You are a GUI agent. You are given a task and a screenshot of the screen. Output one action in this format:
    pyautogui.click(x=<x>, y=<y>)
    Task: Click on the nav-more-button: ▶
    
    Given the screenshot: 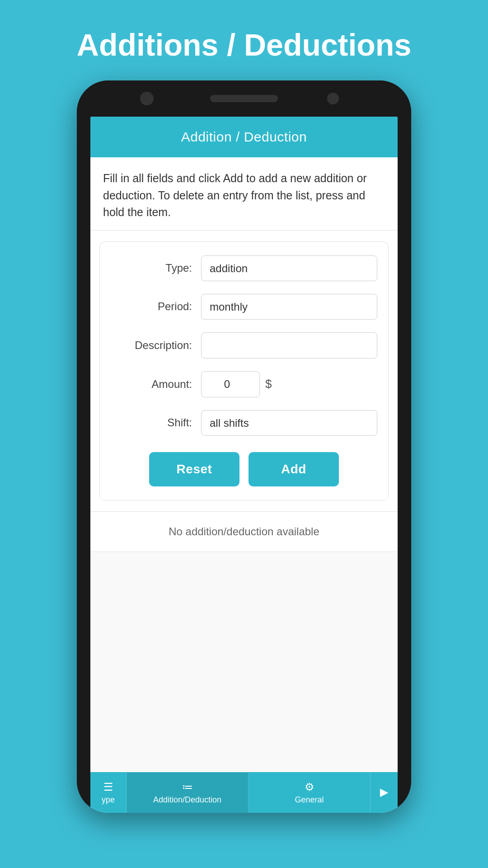 What is the action you would take?
    pyautogui.click(x=384, y=793)
    